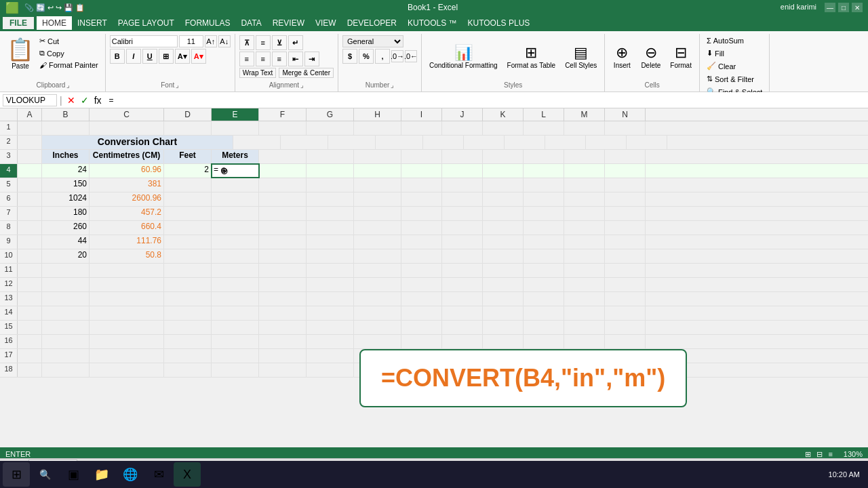 The width and height of the screenshot is (868, 488). Describe the element at coordinates (182, 56) in the screenshot. I see `fill-color-btn: A▾` at that location.